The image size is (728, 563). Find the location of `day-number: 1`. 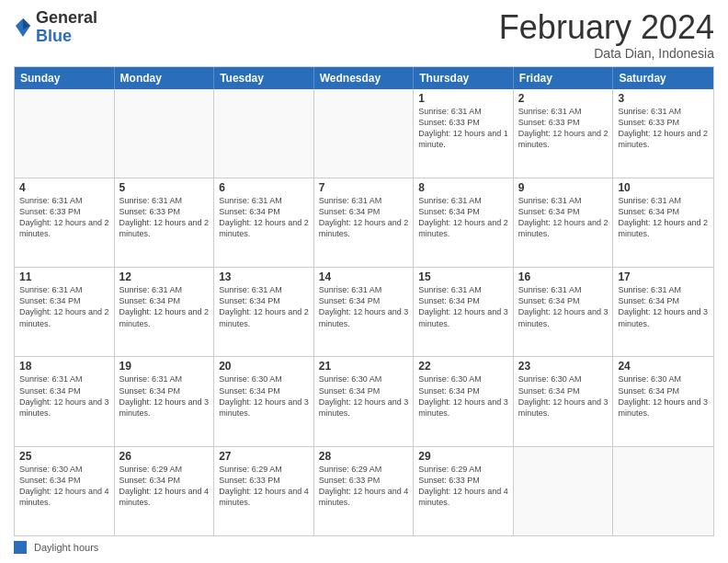

day-number: 1 is located at coordinates (463, 98).